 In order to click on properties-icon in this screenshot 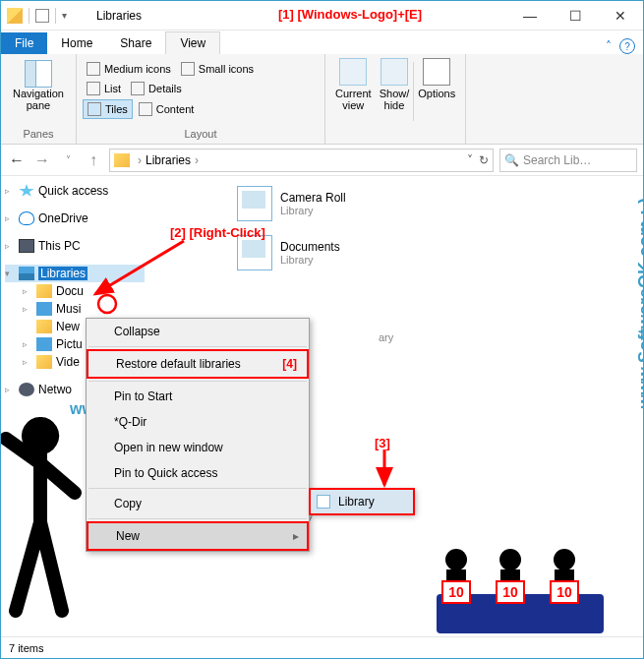, I will do `click(42, 16)`.